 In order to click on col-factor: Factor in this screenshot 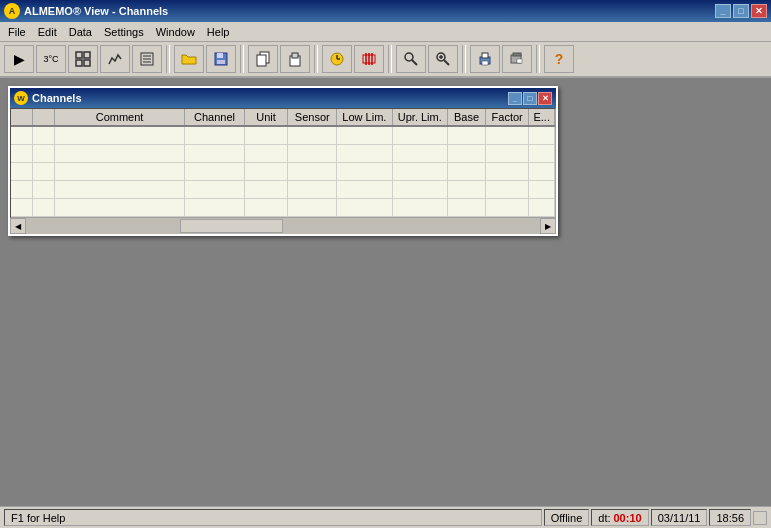, I will do `click(506, 118)`.